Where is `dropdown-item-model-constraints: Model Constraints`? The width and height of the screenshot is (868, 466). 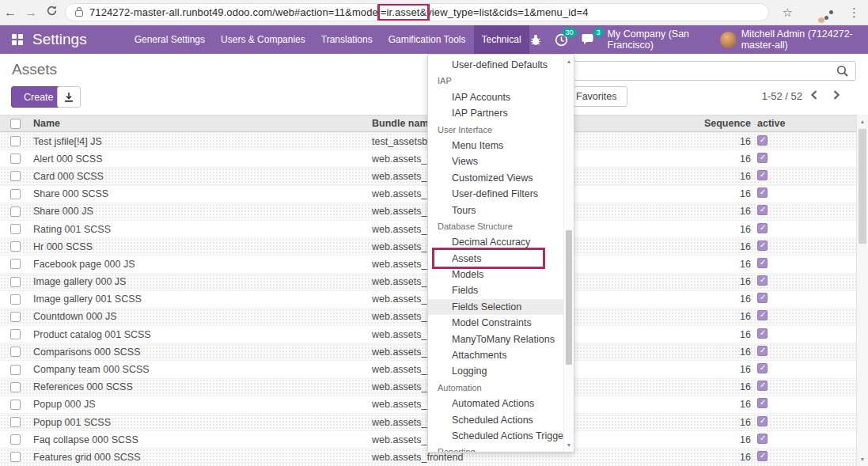 dropdown-item-model-constraints: Model Constraints is located at coordinates (496, 323).